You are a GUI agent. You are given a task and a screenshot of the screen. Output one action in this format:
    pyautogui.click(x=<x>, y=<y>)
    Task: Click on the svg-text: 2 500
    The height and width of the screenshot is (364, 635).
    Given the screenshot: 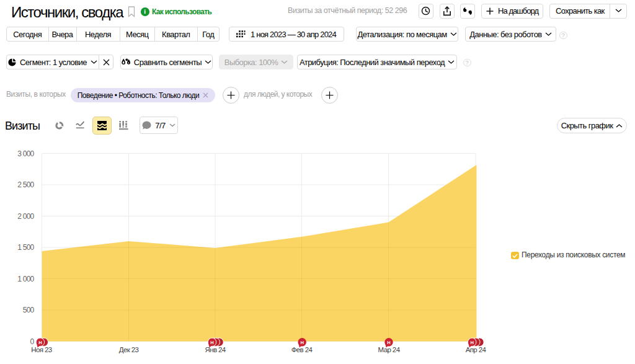 What is the action you would take?
    pyautogui.click(x=26, y=185)
    